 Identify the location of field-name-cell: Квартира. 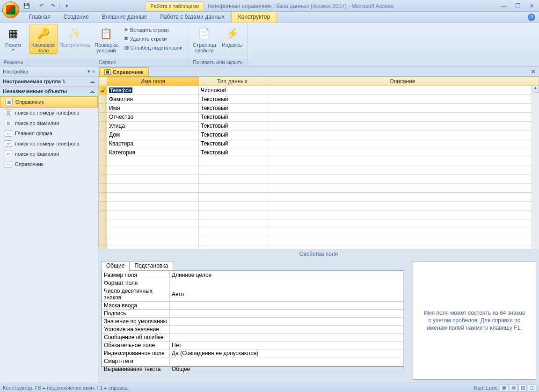
(153, 144).